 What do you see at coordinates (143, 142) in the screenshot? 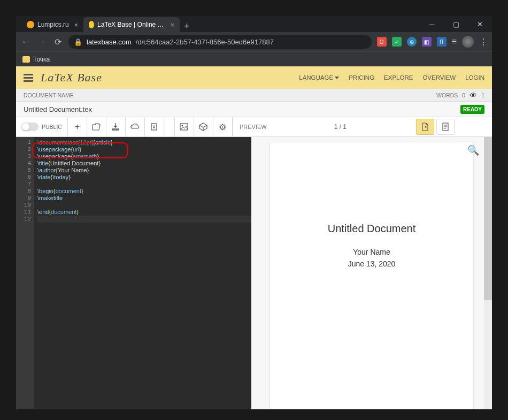
I see `code-line: \documentclass[12pt]{article}` at bounding box center [143, 142].